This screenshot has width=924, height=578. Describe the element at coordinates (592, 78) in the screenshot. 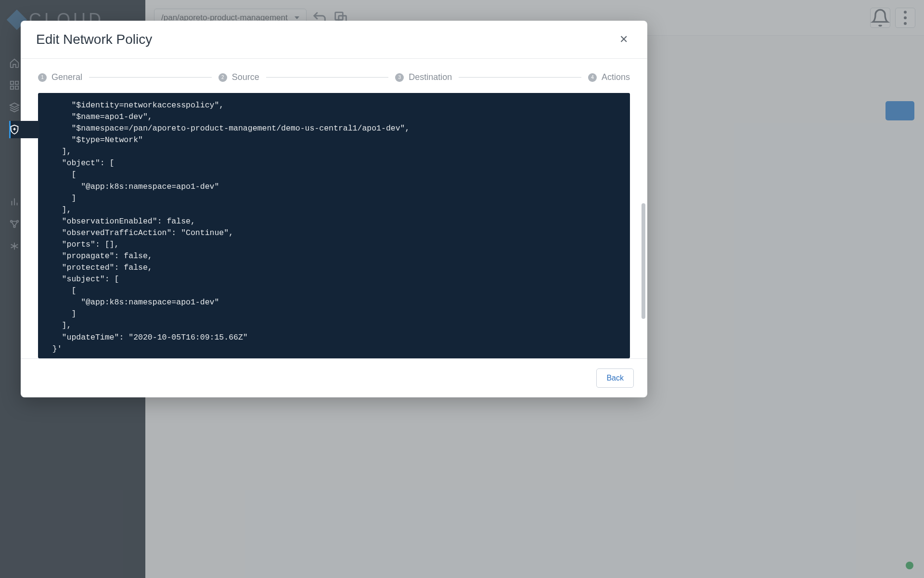

I see `step-number: 4` at that location.